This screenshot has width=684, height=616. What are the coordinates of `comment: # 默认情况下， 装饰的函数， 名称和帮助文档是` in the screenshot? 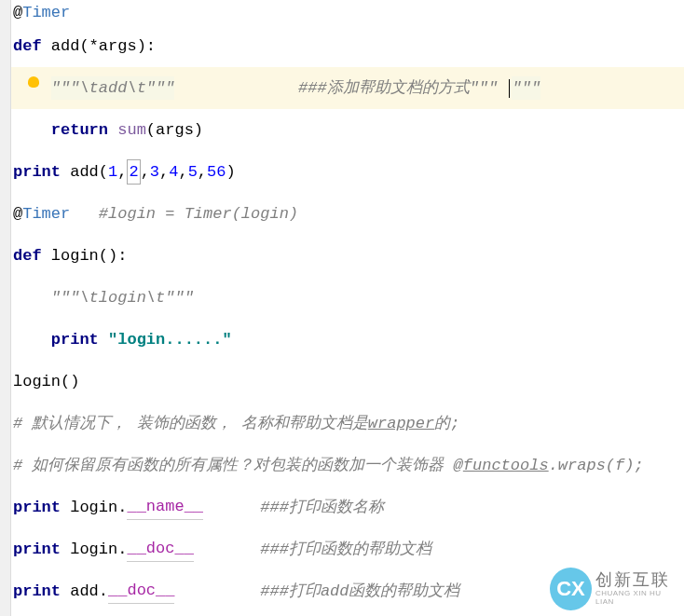 It's located at (190, 424).